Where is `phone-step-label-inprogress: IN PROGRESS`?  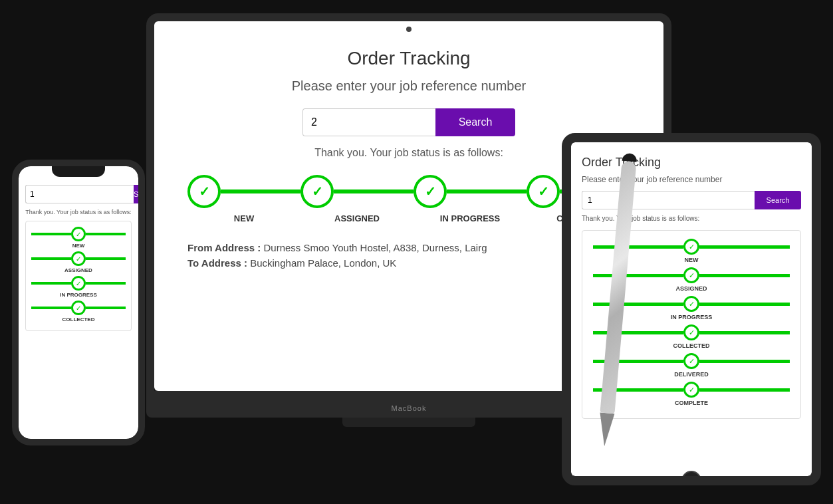 phone-step-label-inprogress: IN PROGRESS is located at coordinates (78, 295).